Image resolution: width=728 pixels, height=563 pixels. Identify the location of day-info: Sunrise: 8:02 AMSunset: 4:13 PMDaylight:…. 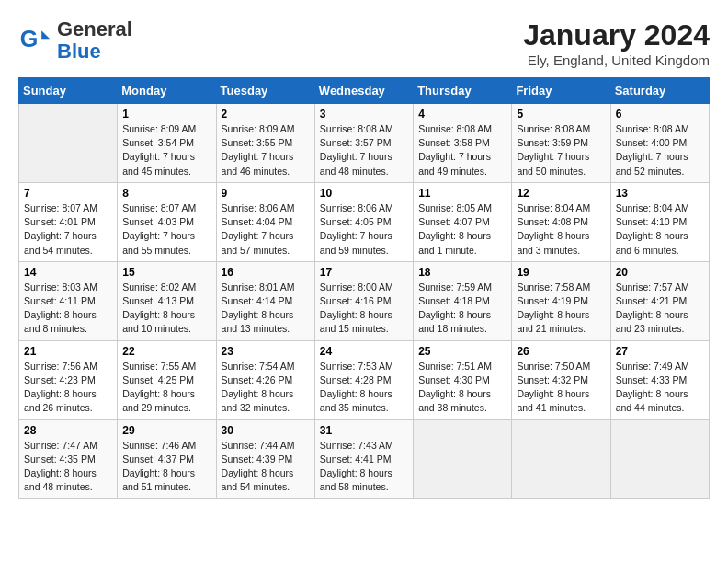
(166, 309).